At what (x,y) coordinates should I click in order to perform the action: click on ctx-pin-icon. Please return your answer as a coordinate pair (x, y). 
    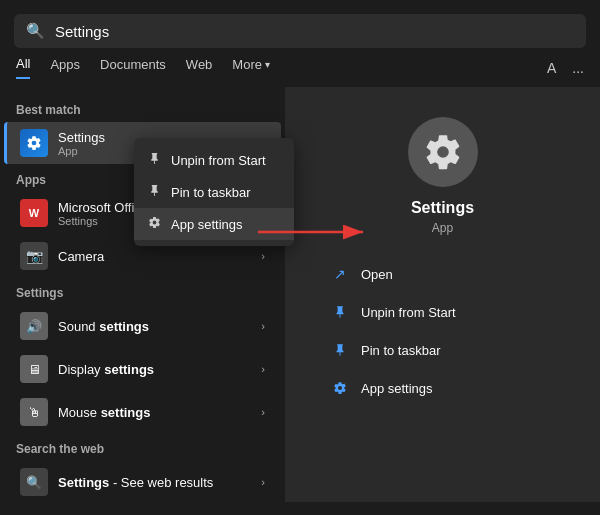
    Looking at the image, I should click on (154, 192).